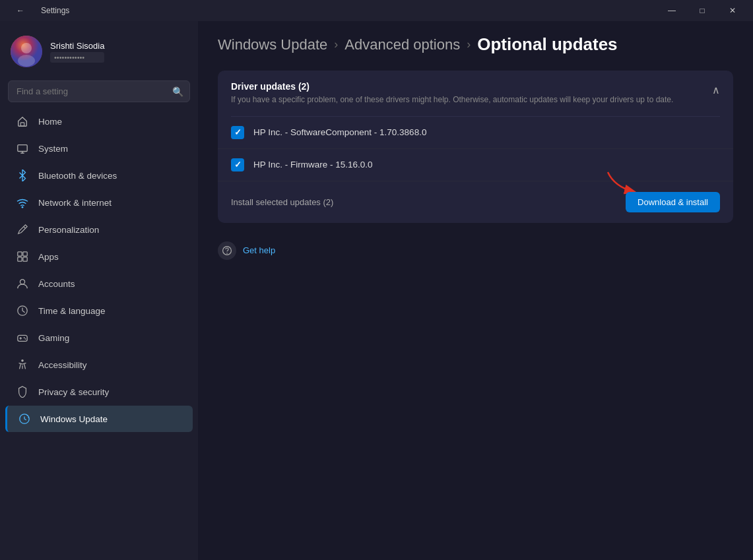 The image size is (753, 560). What do you see at coordinates (22, 338) in the screenshot?
I see `gaming-icon` at bounding box center [22, 338].